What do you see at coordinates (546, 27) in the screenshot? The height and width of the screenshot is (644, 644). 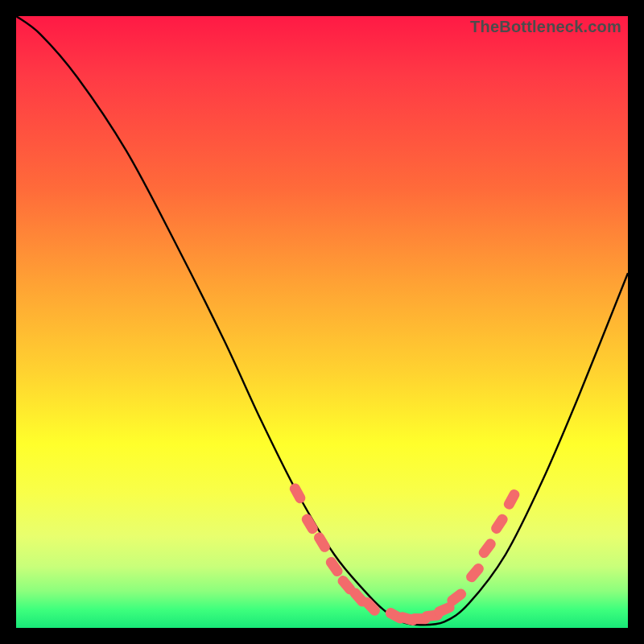 I see `watermark-text: TheBottleneck.com` at bounding box center [546, 27].